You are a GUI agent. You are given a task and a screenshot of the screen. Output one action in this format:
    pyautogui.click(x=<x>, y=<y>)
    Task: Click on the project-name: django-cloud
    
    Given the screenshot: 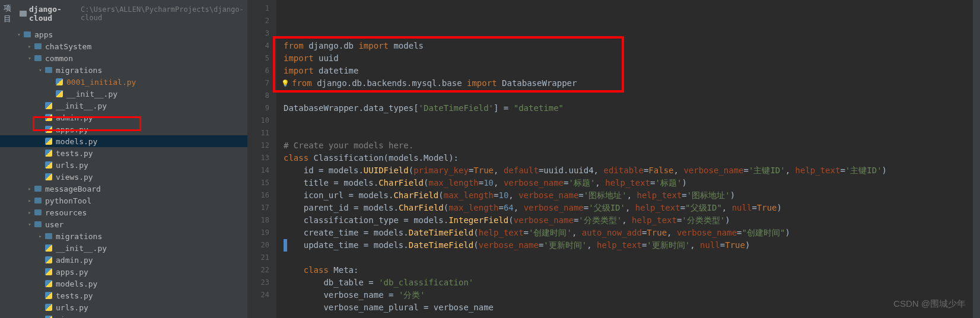 What is the action you would take?
    pyautogui.click(x=53, y=14)
    